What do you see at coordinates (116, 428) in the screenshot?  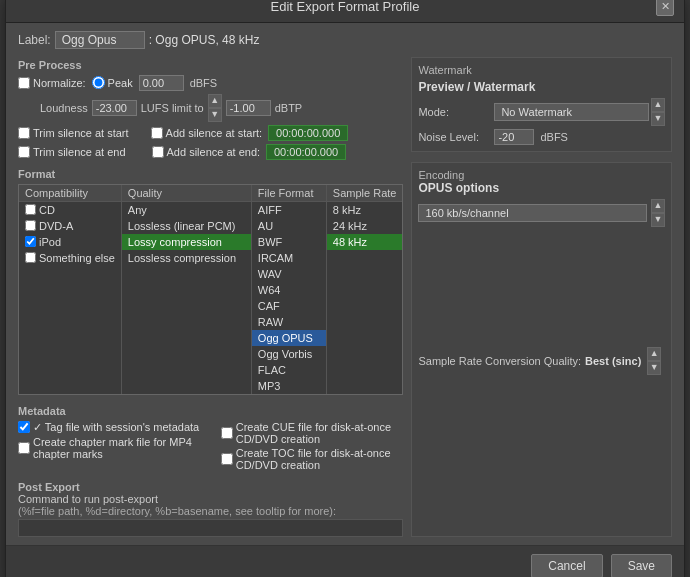 I see `tag-label: ✓ Tag file with session's metadata` at bounding box center [116, 428].